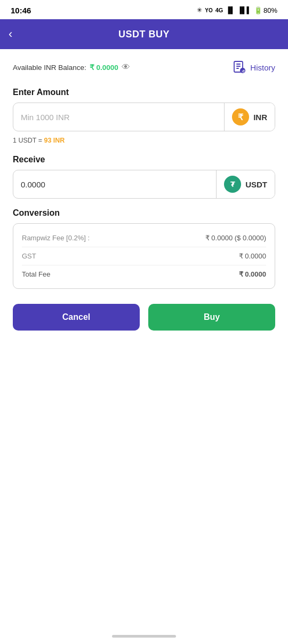  What do you see at coordinates (144, 637) in the screenshot?
I see `home-indicator` at bounding box center [144, 637].